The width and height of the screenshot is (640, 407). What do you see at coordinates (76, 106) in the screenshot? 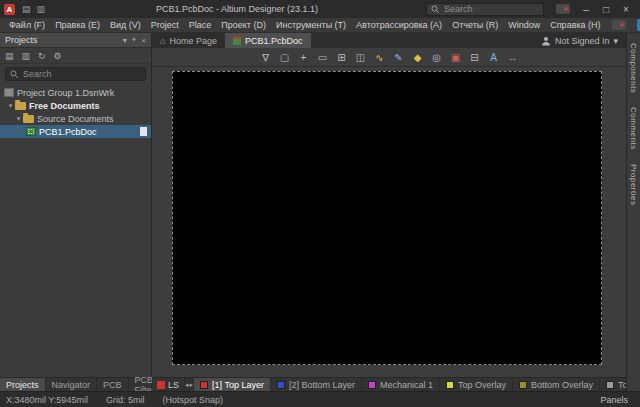
I see `tree-item-free-documents: ▾ Free Documents` at bounding box center [76, 106].